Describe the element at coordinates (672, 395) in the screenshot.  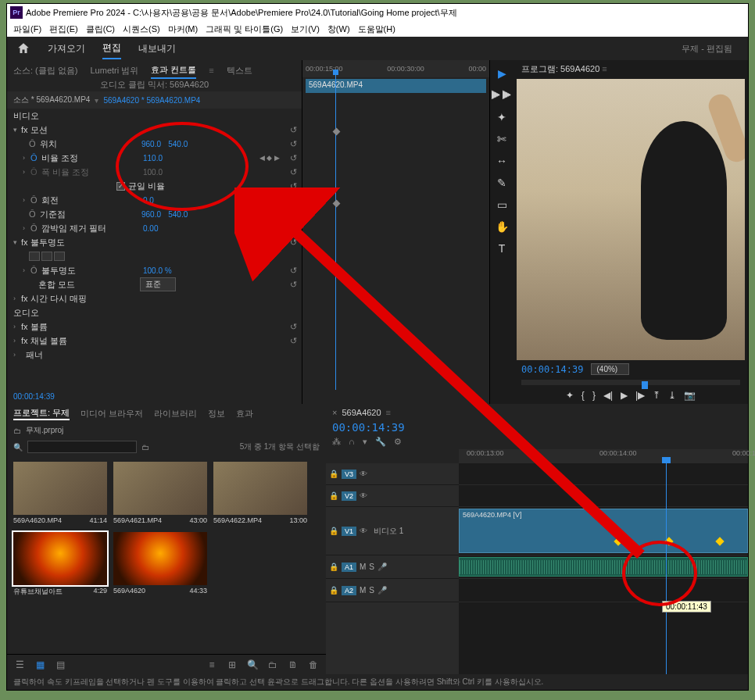
I see `extract-icon: ⤓` at that location.